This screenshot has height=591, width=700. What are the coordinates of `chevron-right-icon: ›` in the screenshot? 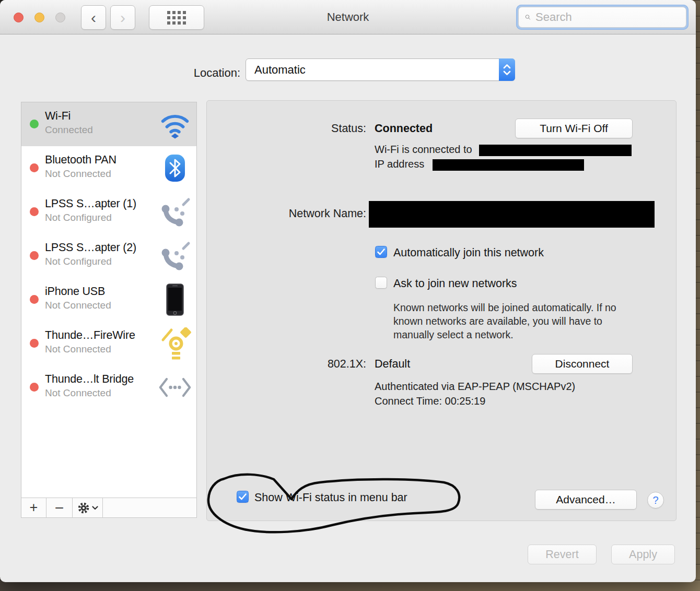 It's located at (123, 18).